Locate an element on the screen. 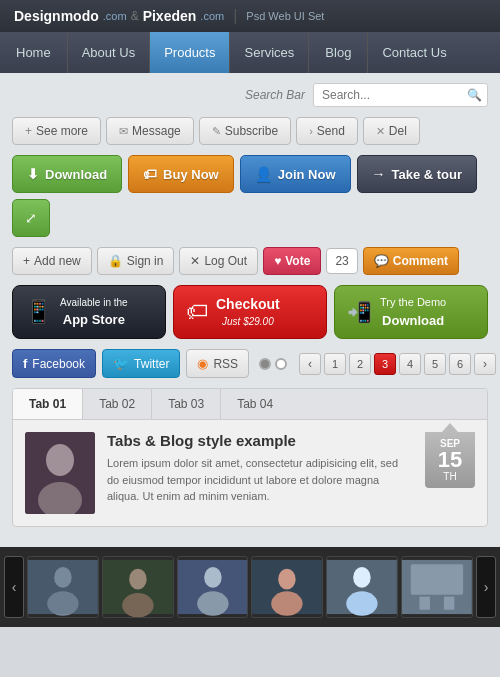 The height and width of the screenshot is (677, 500). vote-count: 23 is located at coordinates (342, 261).